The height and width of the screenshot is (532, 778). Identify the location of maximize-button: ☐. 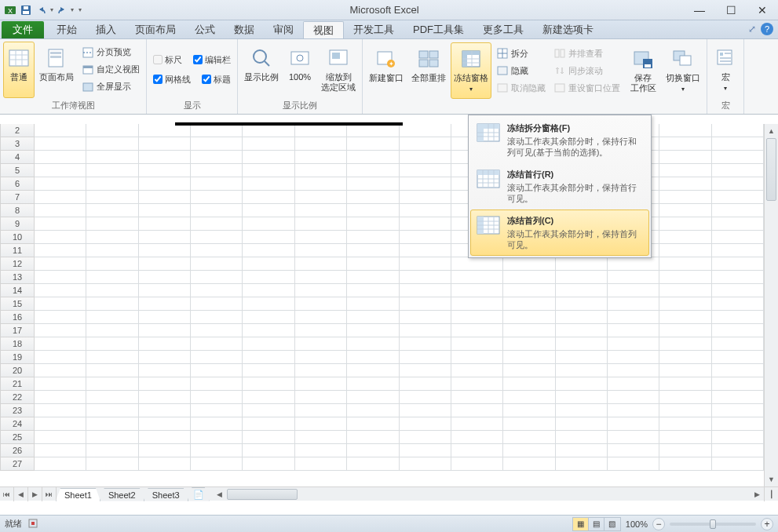
(731, 10).